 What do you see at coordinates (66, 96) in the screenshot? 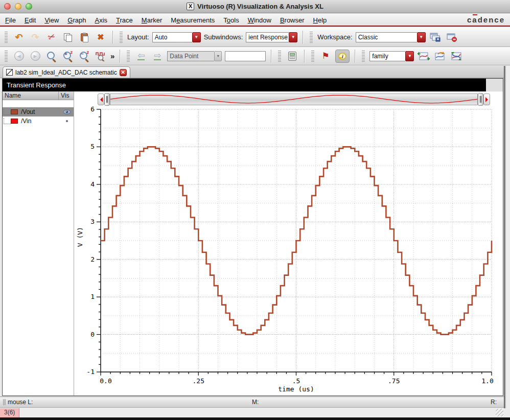
I see `column-vis: Vis` at bounding box center [66, 96].